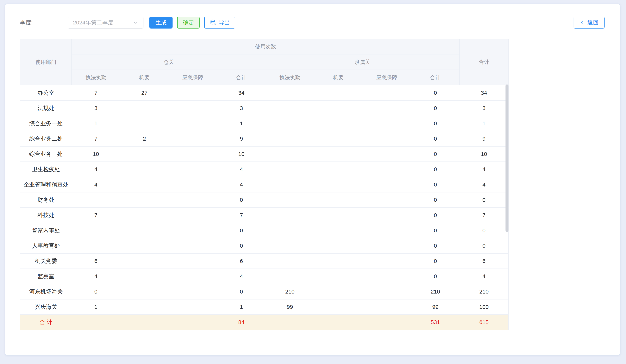  I want to click on dept-cell: 人事教育处, so click(46, 246).